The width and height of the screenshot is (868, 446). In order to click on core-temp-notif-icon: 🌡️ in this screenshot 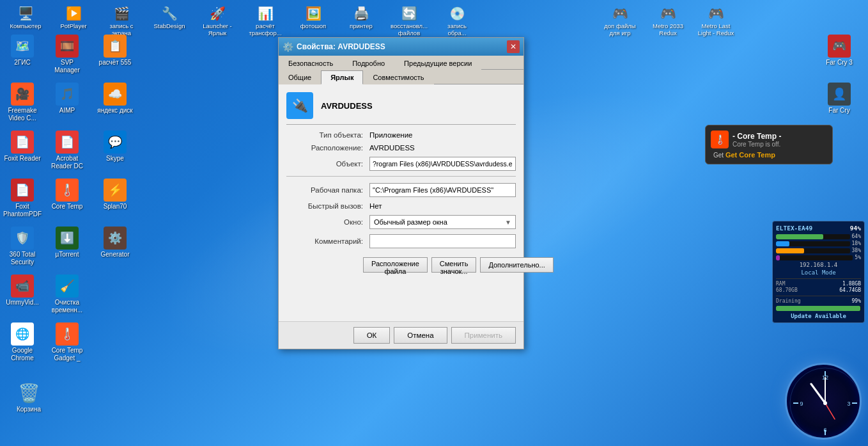, I will do `click(720, 139)`.